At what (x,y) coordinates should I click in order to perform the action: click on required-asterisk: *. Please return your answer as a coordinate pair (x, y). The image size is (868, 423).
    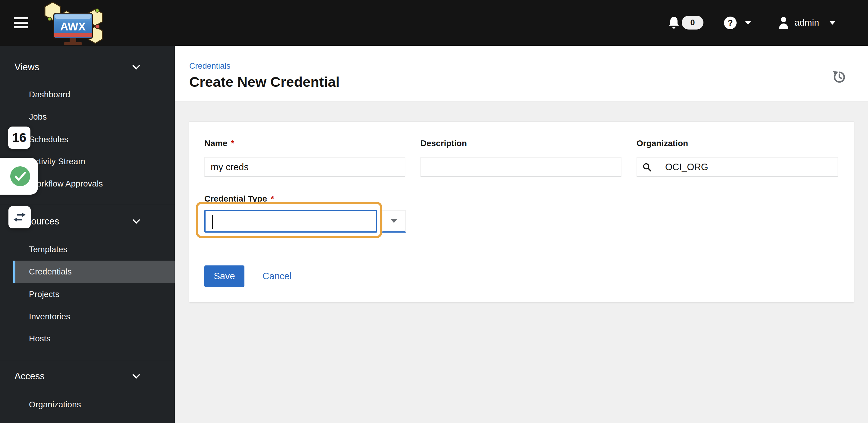
    Looking at the image, I should click on (232, 143).